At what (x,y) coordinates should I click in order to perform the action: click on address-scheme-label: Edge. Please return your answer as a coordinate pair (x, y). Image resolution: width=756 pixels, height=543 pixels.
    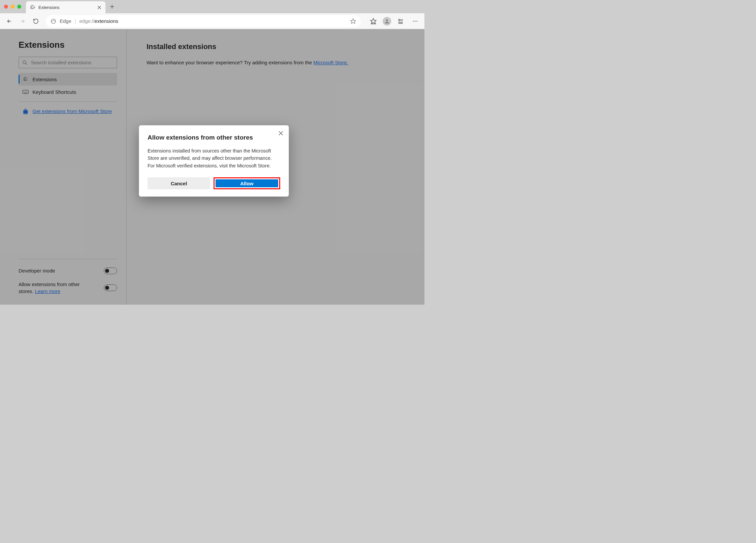
    Looking at the image, I should click on (65, 21).